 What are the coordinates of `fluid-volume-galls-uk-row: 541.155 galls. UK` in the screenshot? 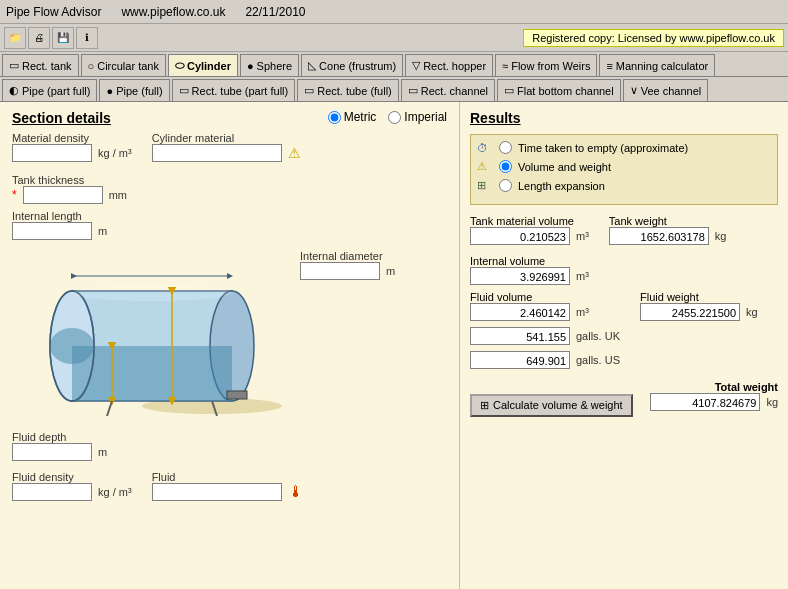 It's located at (545, 336).